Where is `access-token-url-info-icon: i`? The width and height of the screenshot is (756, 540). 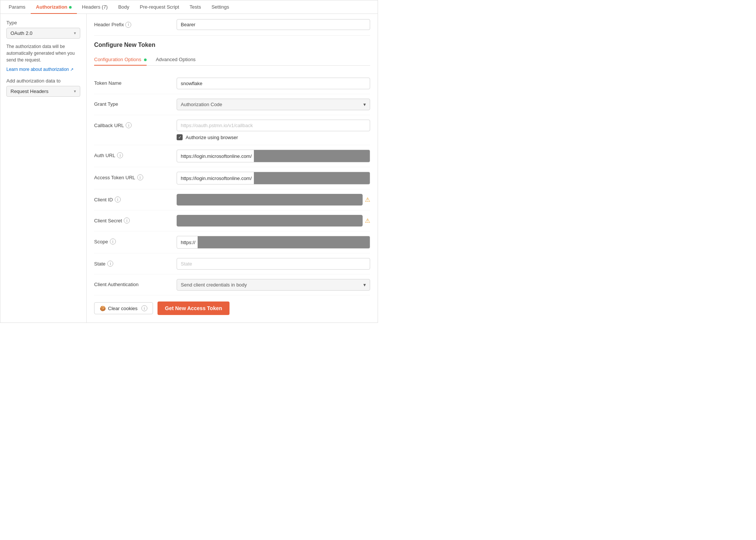 access-token-url-info-icon: i is located at coordinates (140, 177).